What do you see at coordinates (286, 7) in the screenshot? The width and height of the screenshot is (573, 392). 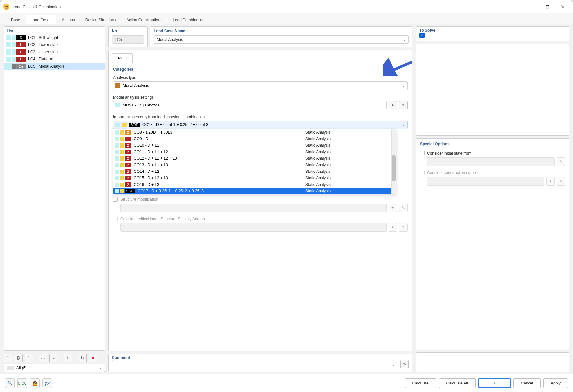 I see `titlebar: ◔ Load Cases & Combinations` at bounding box center [286, 7].